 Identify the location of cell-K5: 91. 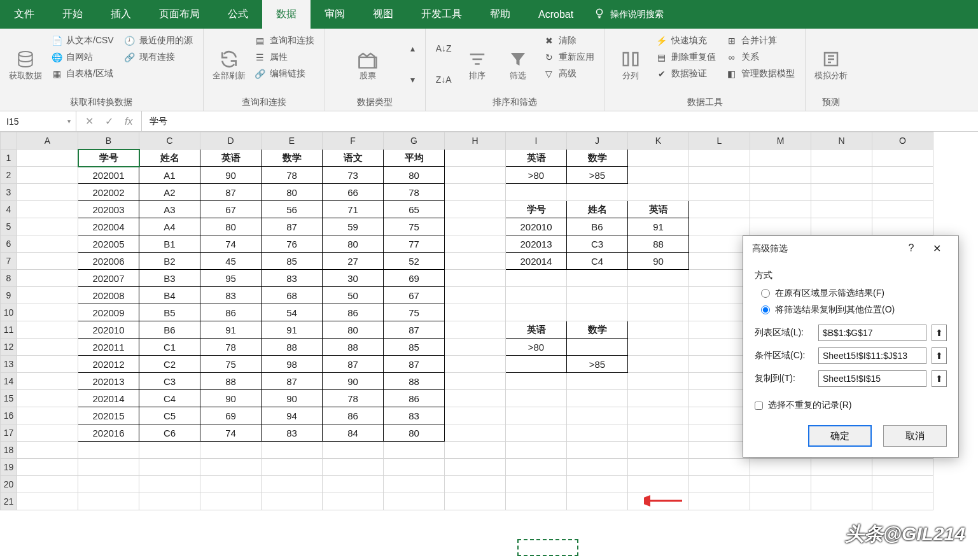
(659, 227).